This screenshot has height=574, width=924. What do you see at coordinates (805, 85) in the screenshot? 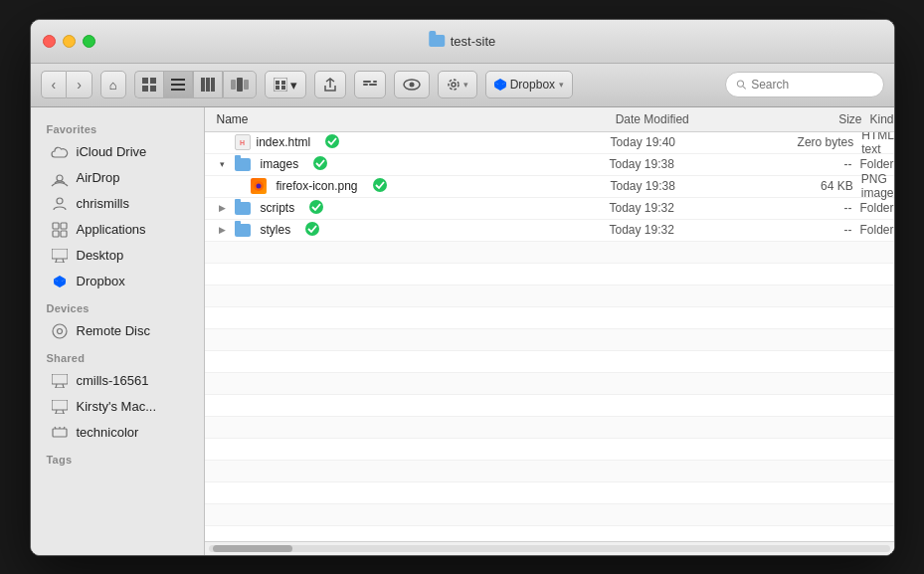
I see `search-box` at bounding box center [805, 85].